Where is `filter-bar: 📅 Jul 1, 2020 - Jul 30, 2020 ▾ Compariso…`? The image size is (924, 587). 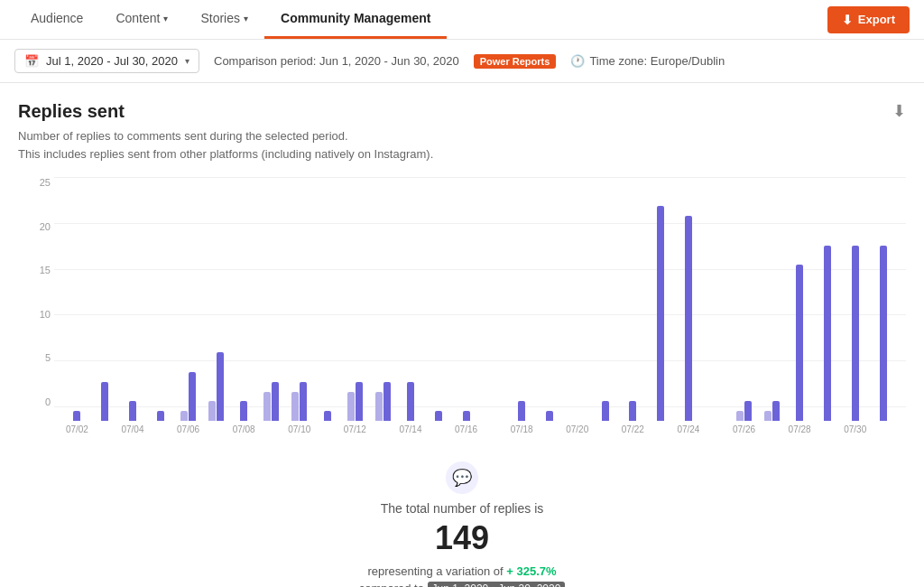
filter-bar: 📅 Jul 1, 2020 - Jul 30, 2020 ▾ Compariso… is located at coordinates (462, 61).